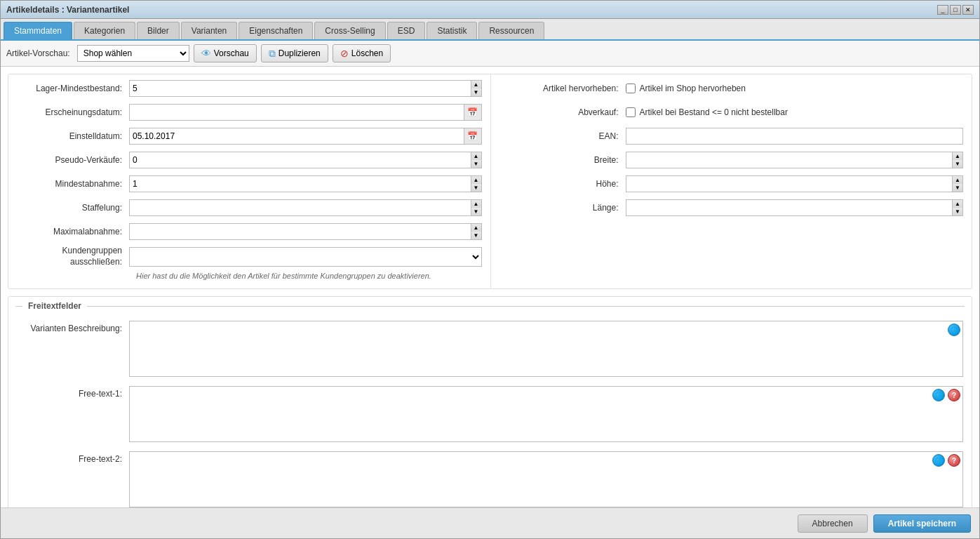  What do you see at coordinates (958, 156) in the screenshot?
I see `breite-up: ▲` at bounding box center [958, 156].